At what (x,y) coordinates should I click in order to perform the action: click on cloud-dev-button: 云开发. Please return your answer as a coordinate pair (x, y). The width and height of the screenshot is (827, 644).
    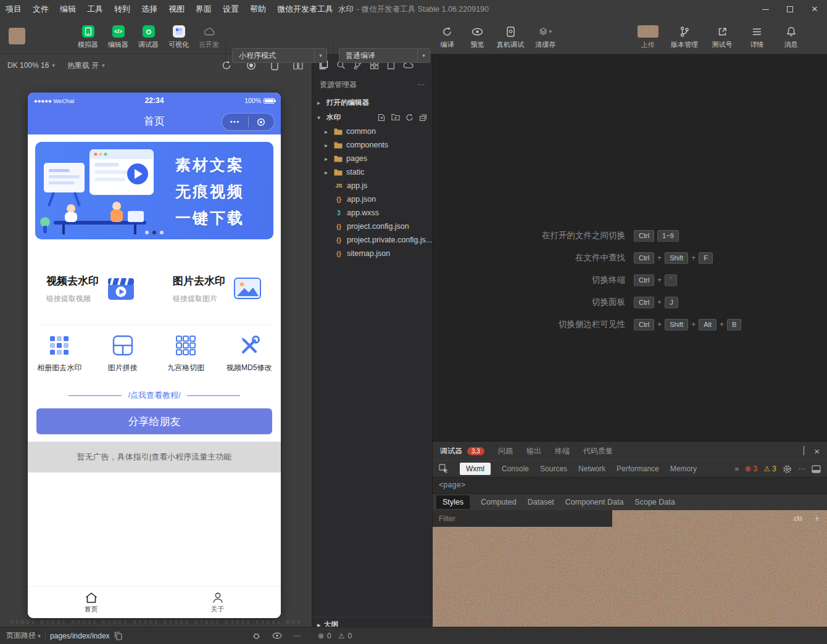
    Looking at the image, I should click on (209, 37).